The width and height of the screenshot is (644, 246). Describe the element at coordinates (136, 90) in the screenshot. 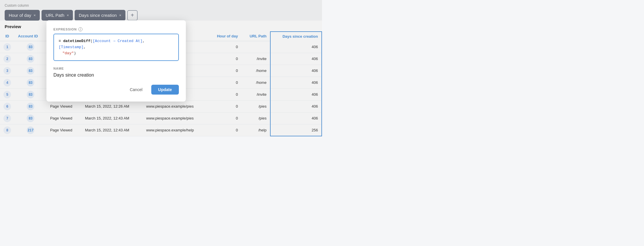

I see `cancel-button: Cancel` at that location.